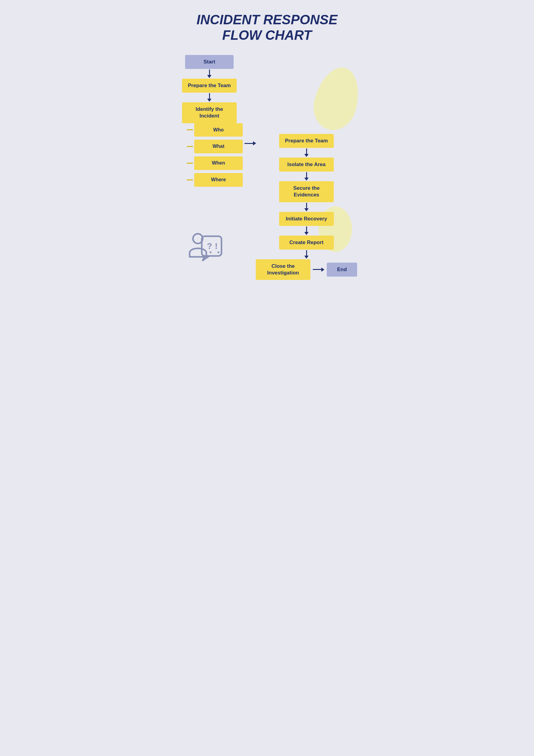  I want to click on arrow-recovery-to-report, so click(307, 231).